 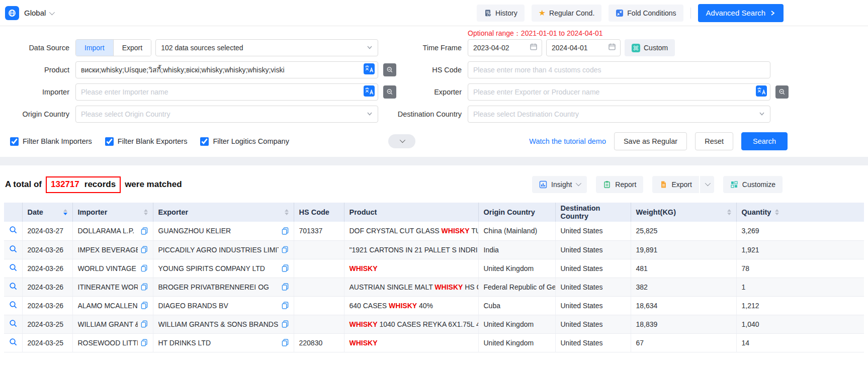 I want to click on collapse-toggle, so click(x=402, y=141).